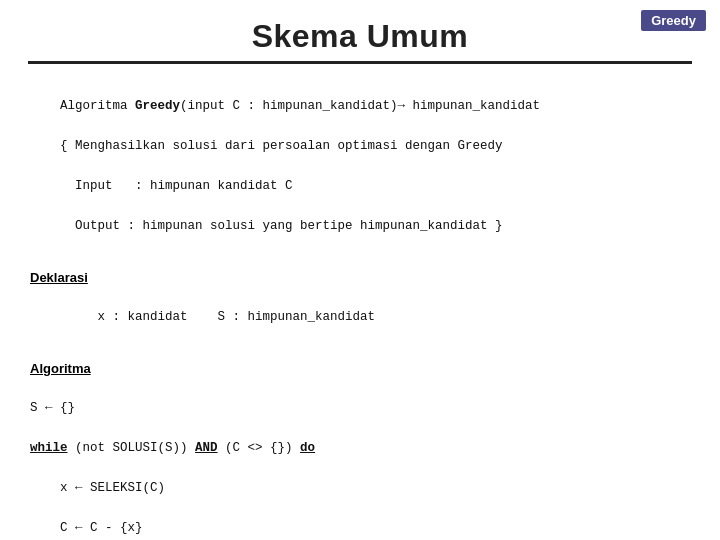  What do you see at coordinates (176, 186) in the screenshot?
I see `desc-line3: Input : himpunan kandidat C` at bounding box center [176, 186].